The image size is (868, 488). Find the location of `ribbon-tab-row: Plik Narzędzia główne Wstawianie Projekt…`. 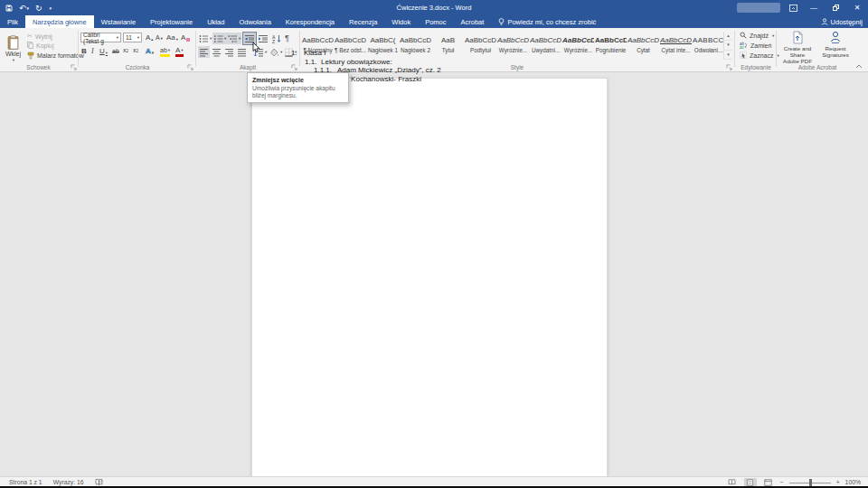

ribbon-tab-row: Plik Narzędzia główne Wstawianie Projekt… is located at coordinates (434, 22).